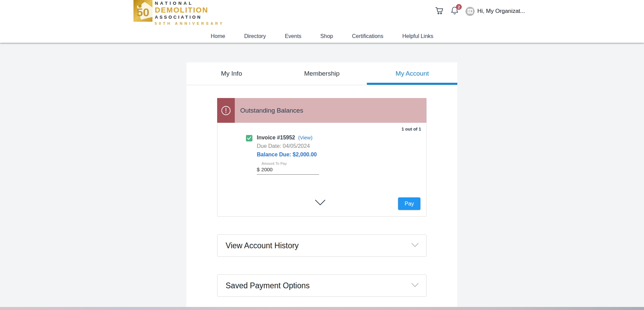 The image size is (644, 310). Describe the element at coordinates (322, 204) in the screenshot. I see `invoice-actions-row: Pay` at that location.